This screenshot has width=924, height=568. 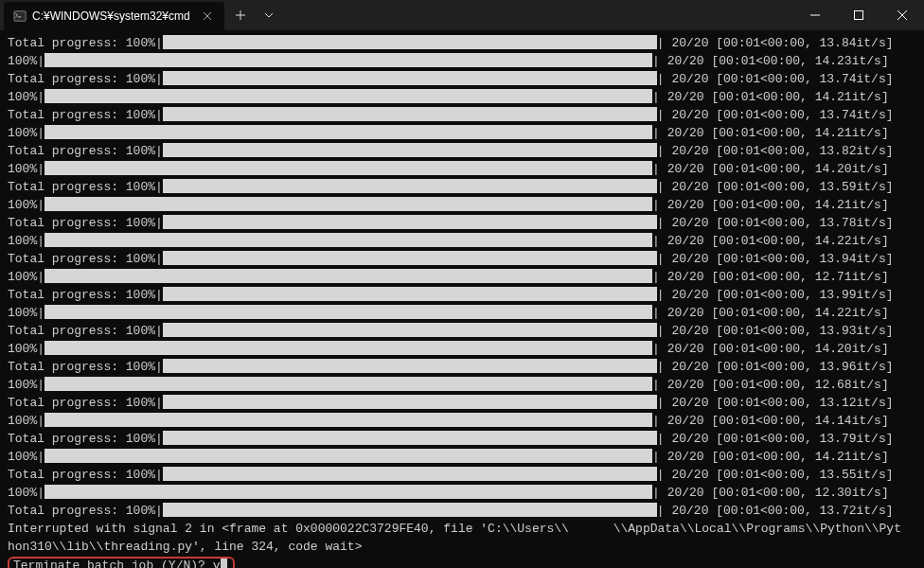 What do you see at coordinates (782, 439) in the screenshot?
I see `progress-stats: 20/20 [00:01<00:00, 13.79it/s]` at bounding box center [782, 439].